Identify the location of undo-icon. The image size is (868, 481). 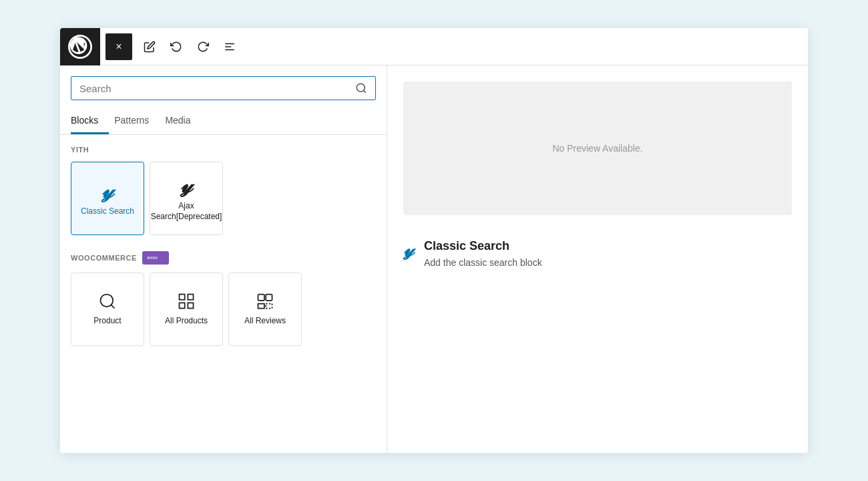
(176, 47).